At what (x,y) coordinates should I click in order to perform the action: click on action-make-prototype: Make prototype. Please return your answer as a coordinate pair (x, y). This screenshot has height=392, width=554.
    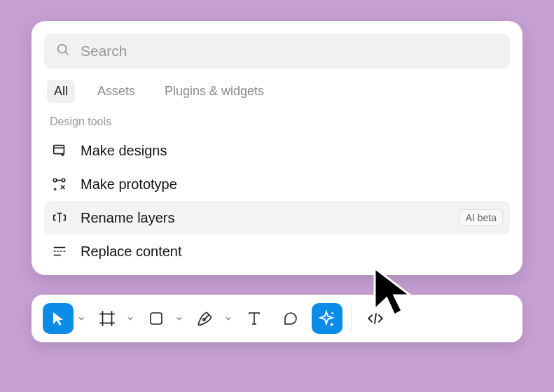
    Looking at the image, I should click on (277, 184).